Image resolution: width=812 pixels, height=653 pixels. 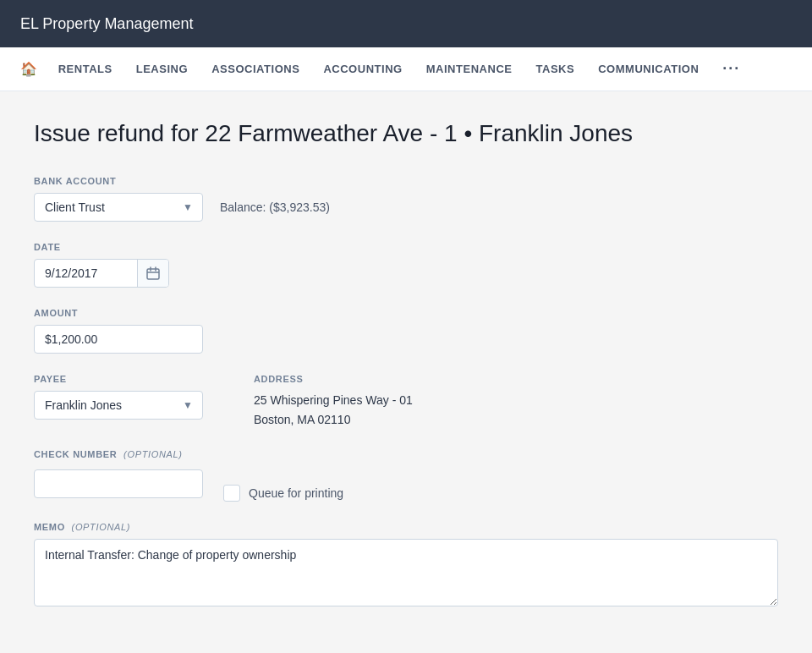 I want to click on amount-label: AMOUNT, so click(x=406, y=313).